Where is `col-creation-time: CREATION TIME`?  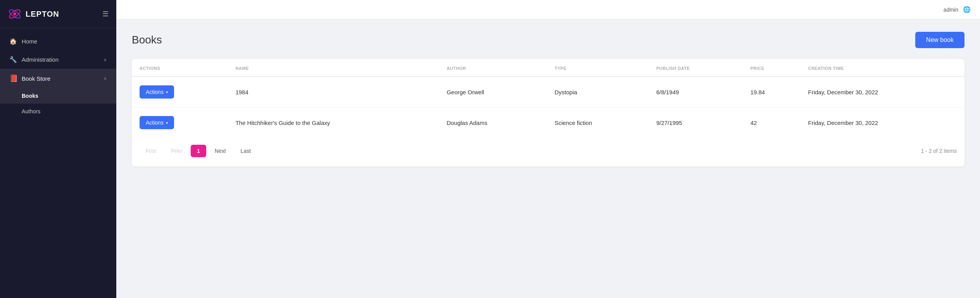 col-creation-time: CREATION TIME is located at coordinates (882, 68).